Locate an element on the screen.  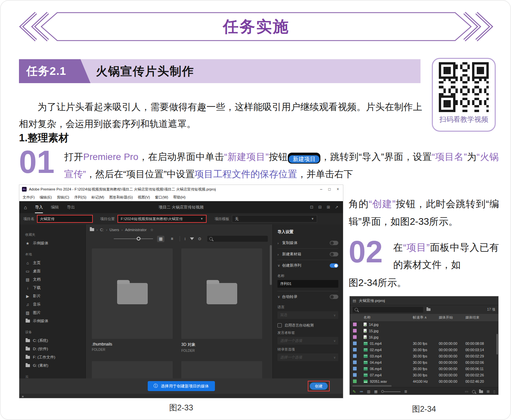
icon-view-icon: ▥ is located at coordinates (369, 392).